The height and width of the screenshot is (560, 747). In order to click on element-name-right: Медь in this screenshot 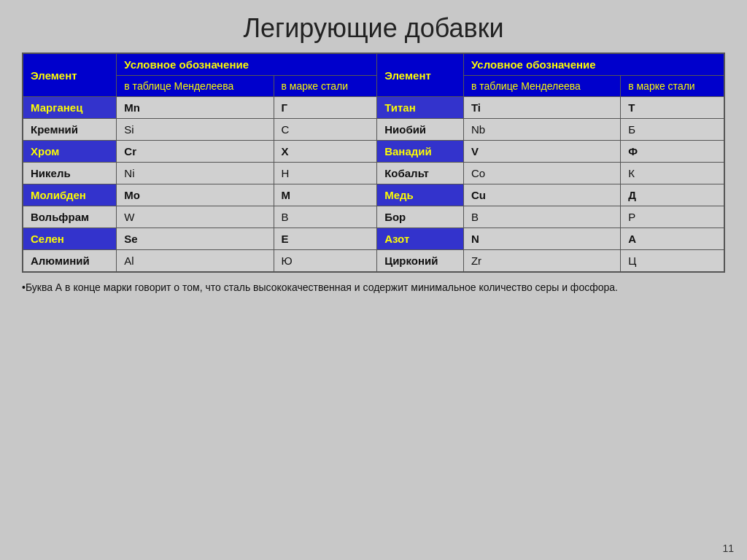, I will do `click(420, 195)`.